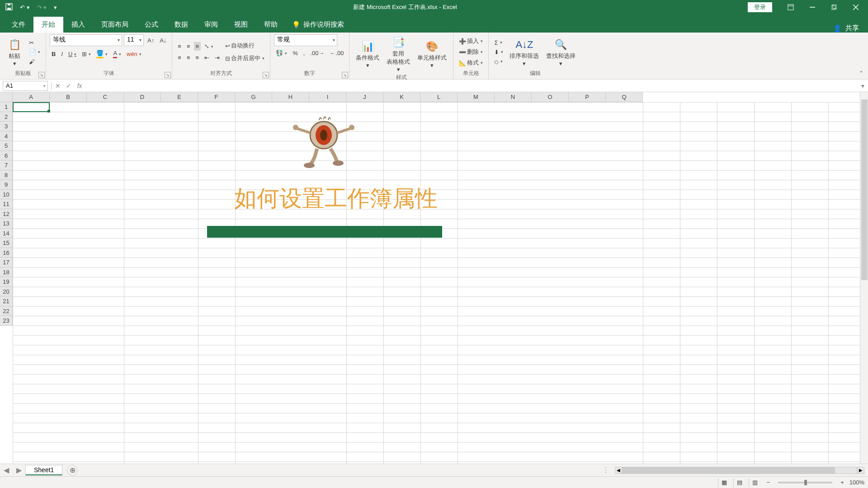  What do you see at coordinates (62, 54) in the screenshot?
I see `italic-button: I` at bounding box center [62, 54].